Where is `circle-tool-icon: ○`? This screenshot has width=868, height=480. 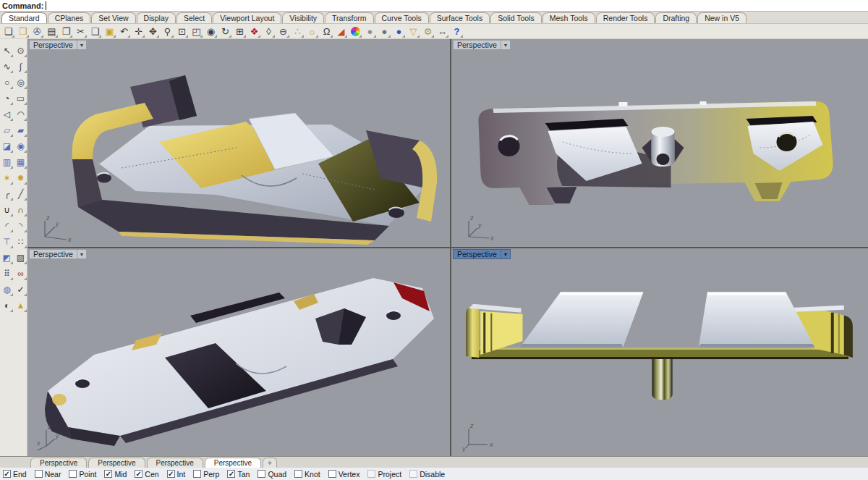 circle-tool-icon: ○ is located at coordinates (7, 83).